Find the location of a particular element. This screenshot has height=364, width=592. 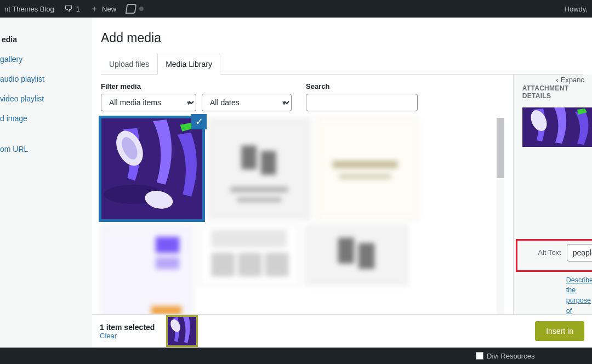

search-label: Search is located at coordinates (362, 87).